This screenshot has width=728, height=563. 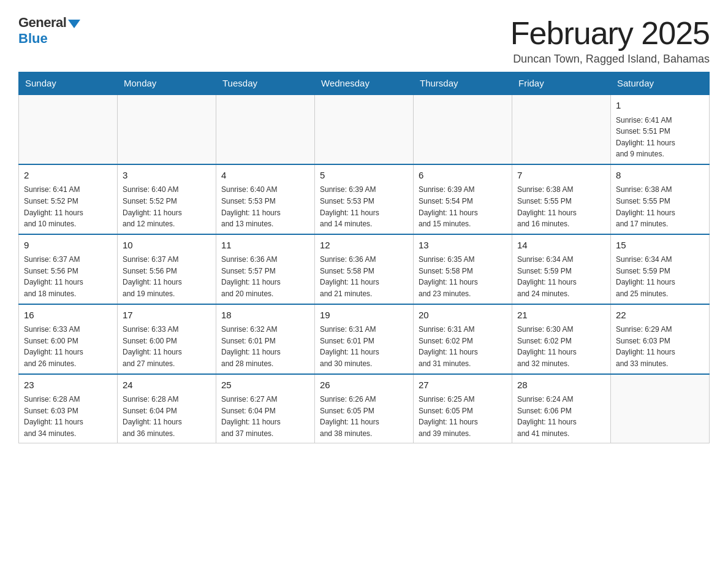 What do you see at coordinates (364, 416) in the screenshot?
I see `day-info-text: Sunrise: 6:26 AM Sunset: 6:05 PM Dayligh…` at bounding box center [364, 416].